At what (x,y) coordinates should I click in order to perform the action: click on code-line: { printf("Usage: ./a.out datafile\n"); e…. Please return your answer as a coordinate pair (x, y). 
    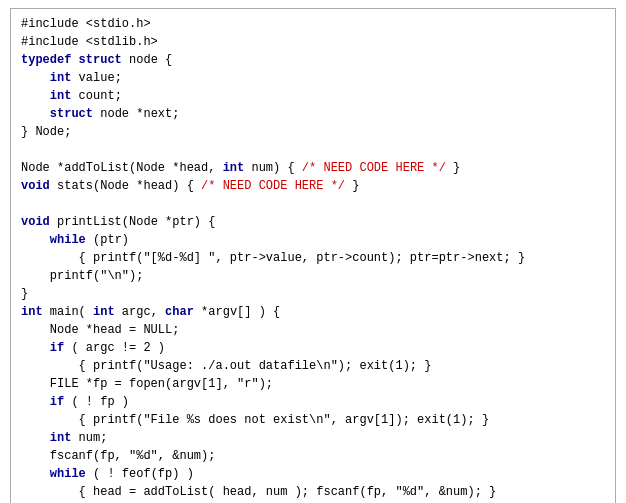
    Looking at the image, I should click on (313, 366).